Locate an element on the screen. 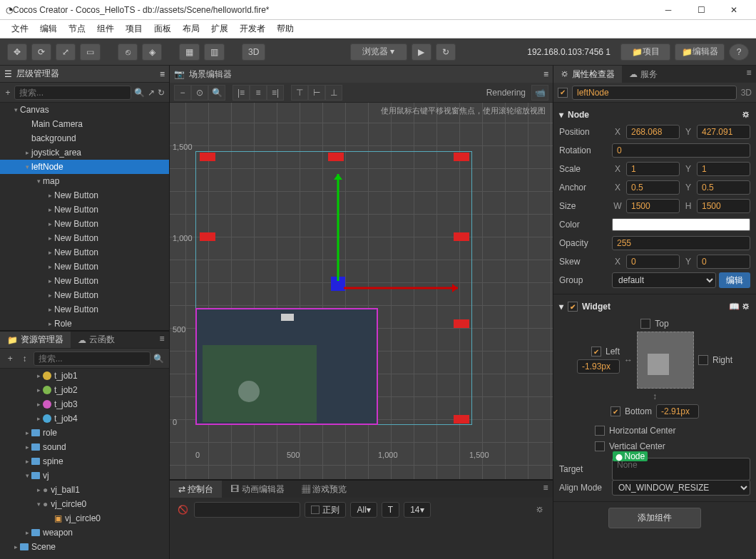 This screenshot has height=559, width=756. asset-item: ▸ spine is located at coordinates (84, 461).